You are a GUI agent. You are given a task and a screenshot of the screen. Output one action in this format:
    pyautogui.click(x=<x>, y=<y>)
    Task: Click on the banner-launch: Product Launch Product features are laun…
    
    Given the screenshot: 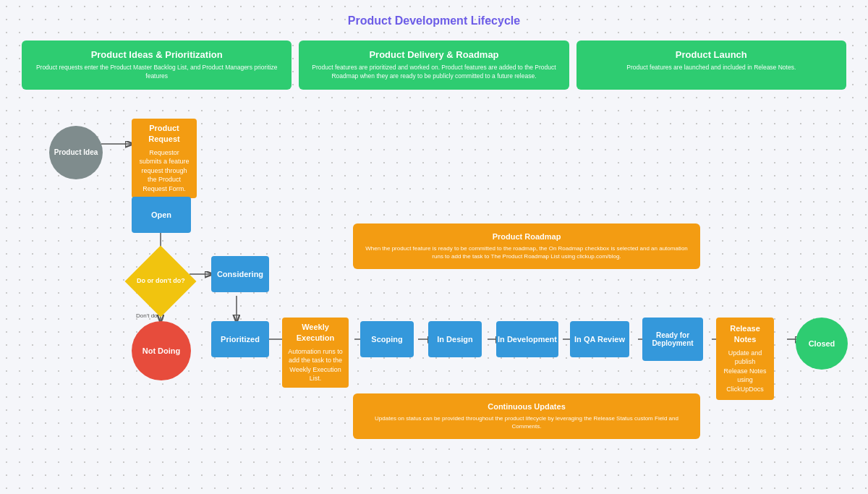 What is the action you would take?
    pyautogui.click(x=712, y=65)
    